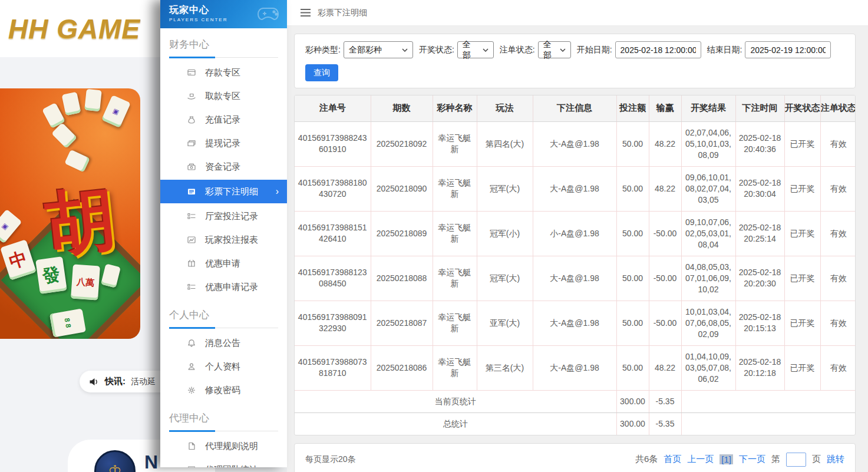 Image resolution: width=868 pixels, height=472 pixels. Describe the element at coordinates (437, 50) in the screenshot. I see `draw-status-label: 开奖状态:` at that location.